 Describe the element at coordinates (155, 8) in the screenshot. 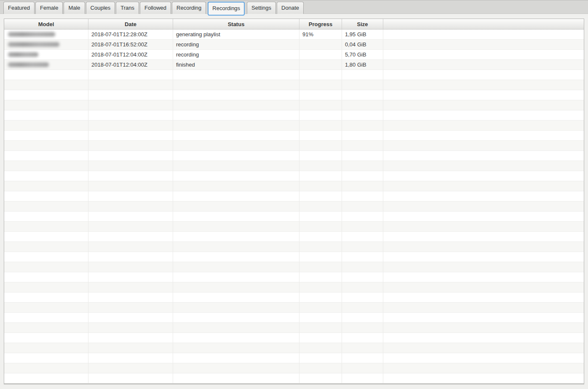

I see `tab-followed: Followed` at that location.